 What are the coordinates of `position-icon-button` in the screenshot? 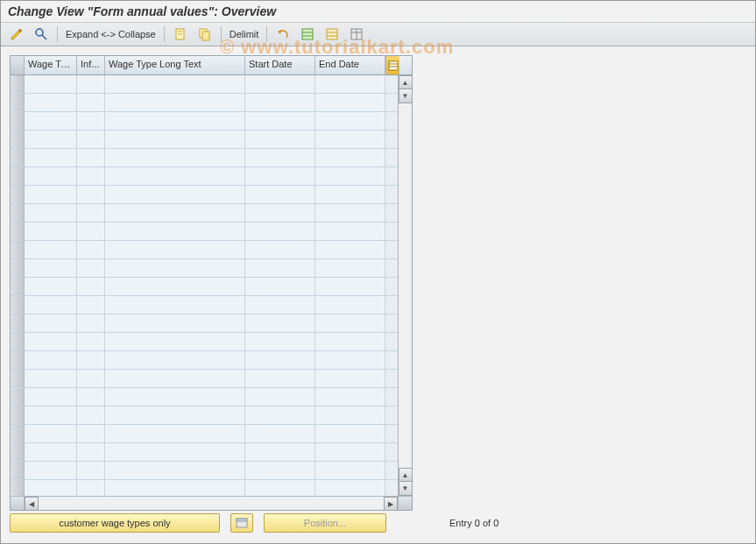 It's located at (242, 523).